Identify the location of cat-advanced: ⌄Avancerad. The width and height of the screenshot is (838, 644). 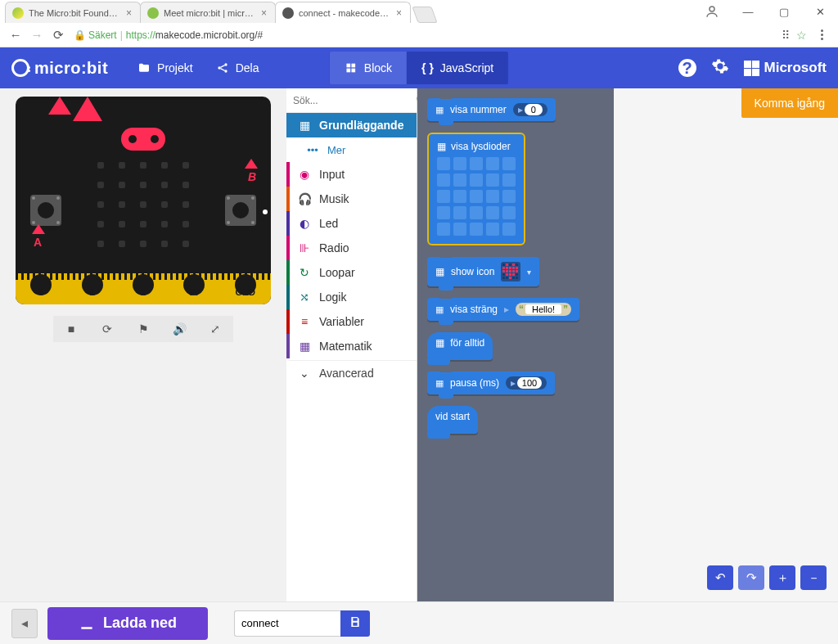
(352, 372).